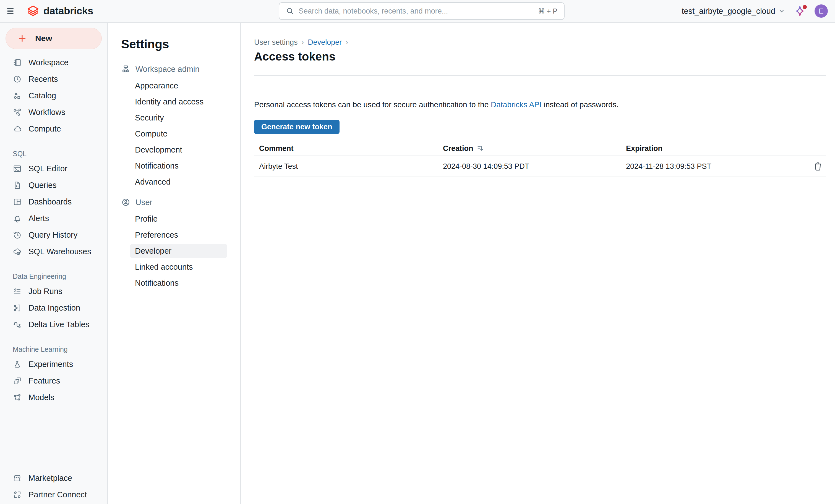 This screenshot has height=504, width=835. I want to click on workspace-icon, so click(17, 62).